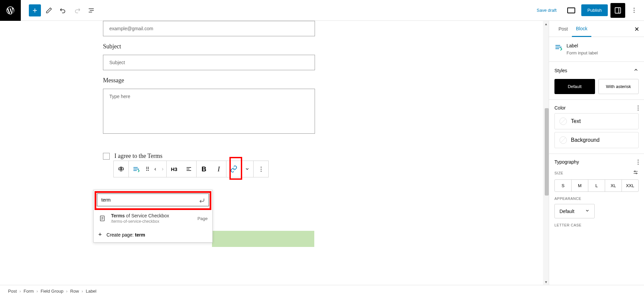  What do you see at coordinates (596, 225) in the screenshot?
I see `lettercase-label: LETTER CASE` at bounding box center [596, 225].